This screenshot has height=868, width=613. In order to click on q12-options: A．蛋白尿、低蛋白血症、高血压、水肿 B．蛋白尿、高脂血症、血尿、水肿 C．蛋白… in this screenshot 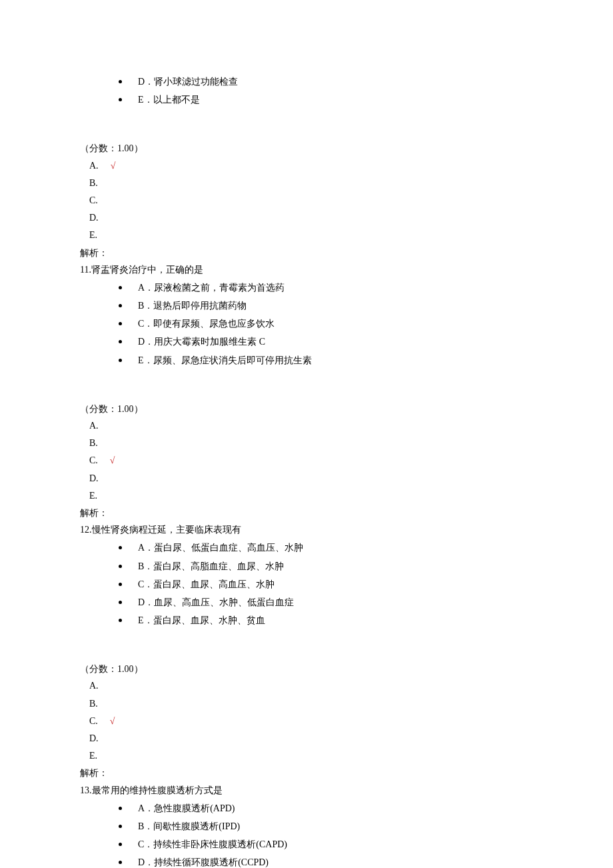, I will do `click(306, 584)`.